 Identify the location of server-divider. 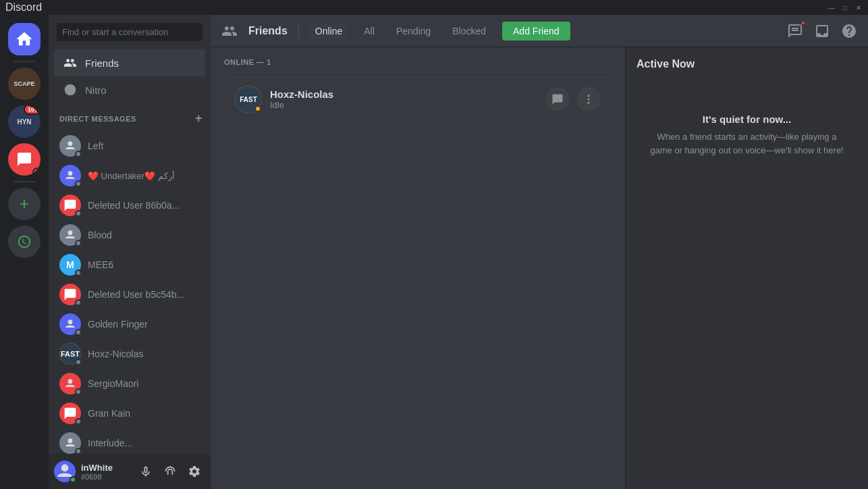
(24, 61).